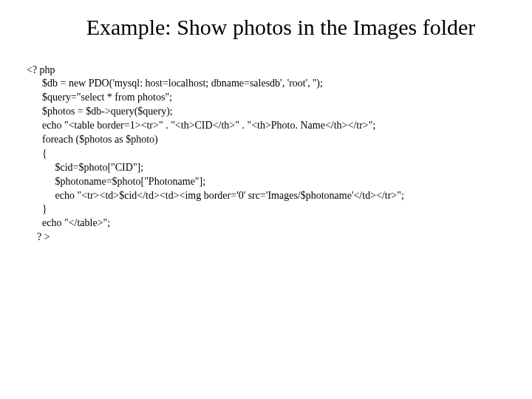 The width and height of the screenshot is (532, 399). I want to click on code-line: }, so click(37, 208).